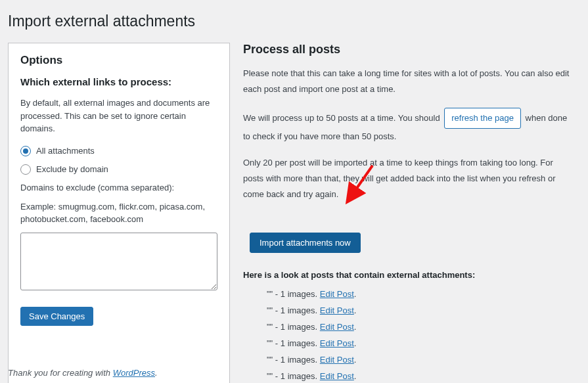 The height and width of the screenshot is (383, 588). Describe the element at coordinates (292, 20) in the screenshot. I see `page-title: Import external attachments` at that location.